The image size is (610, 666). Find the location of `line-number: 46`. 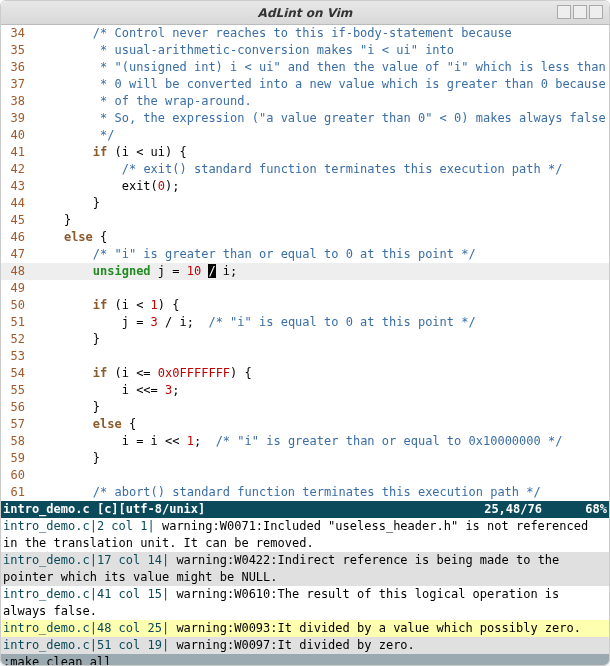

line-number: 46 is located at coordinates (18, 238).